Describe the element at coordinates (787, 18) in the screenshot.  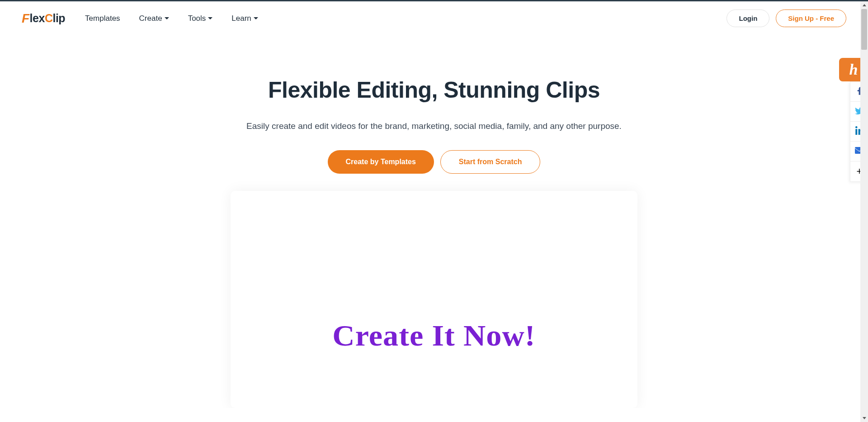
I see `header-right: Login Sign Up - Free` at that location.